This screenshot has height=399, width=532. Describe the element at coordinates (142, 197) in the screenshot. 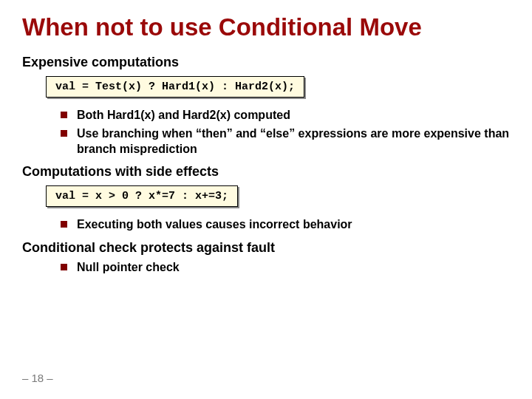

I see `code-box-2: val = x > 0 ? x*=7 : x+=3;` at that location.